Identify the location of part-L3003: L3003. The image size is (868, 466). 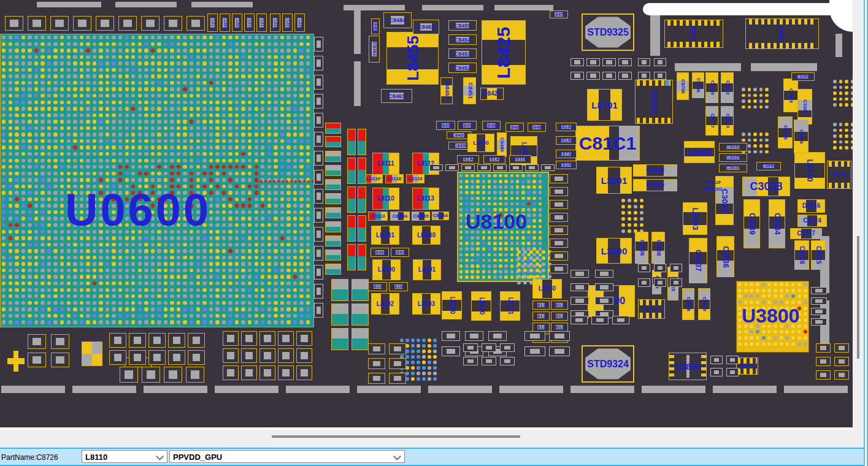
(695, 218).